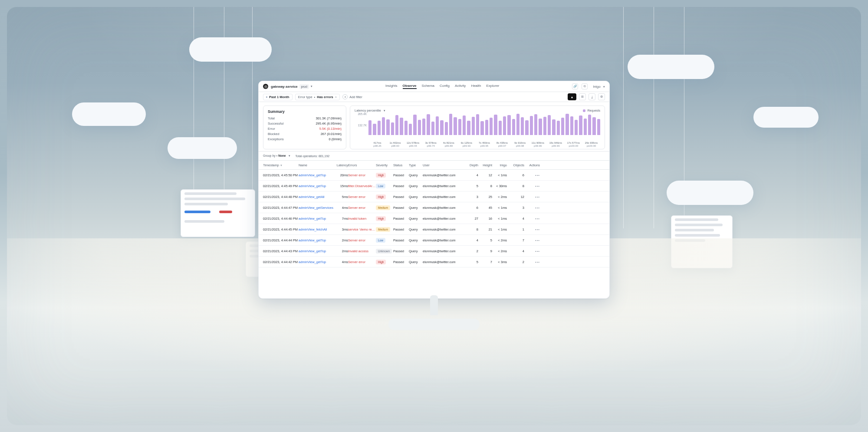 This screenshot has width=868, height=432. I want to click on table-row: 02/21/2023, 4:44:48 PMadminView_getAll5m…, so click(434, 197).